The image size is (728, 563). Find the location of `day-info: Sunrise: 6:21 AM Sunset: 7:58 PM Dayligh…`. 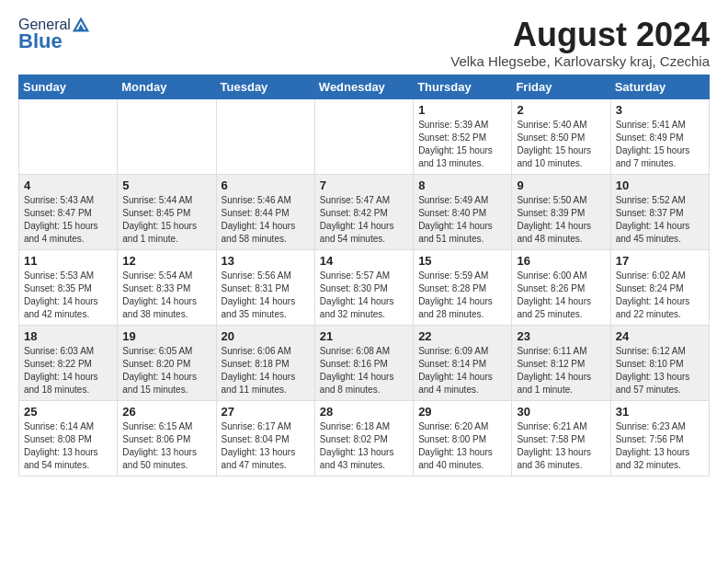

day-info: Sunrise: 6:21 AM Sunset: 7:58 PM Dayligh… is located at coordinates (561, 446).